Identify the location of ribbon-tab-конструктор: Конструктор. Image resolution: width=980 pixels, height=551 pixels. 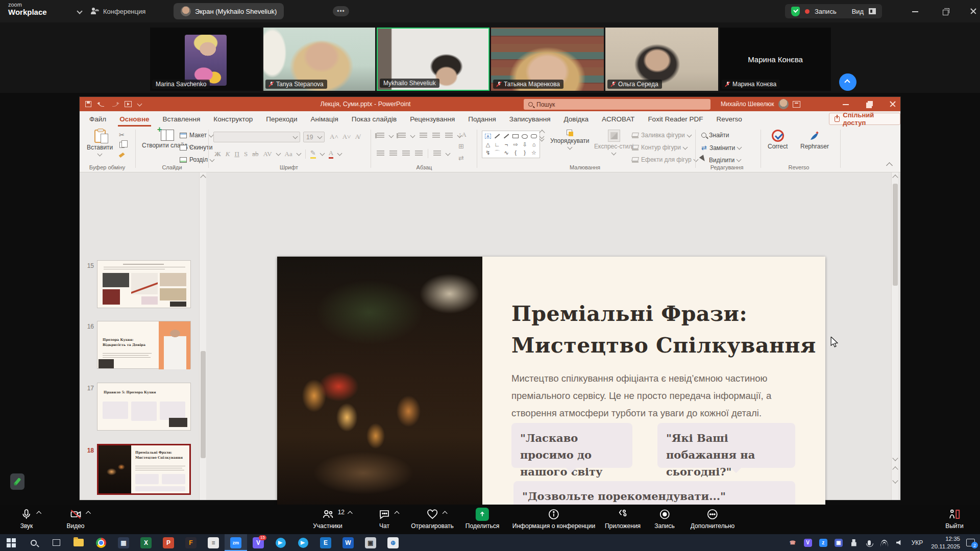
(233, 119).